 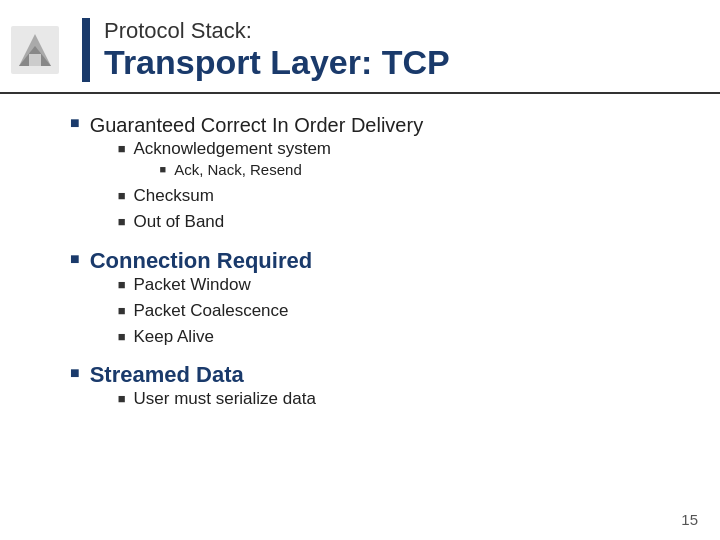 I want to click on list-item: ■ Out of Band, so click(x=270, y=222).